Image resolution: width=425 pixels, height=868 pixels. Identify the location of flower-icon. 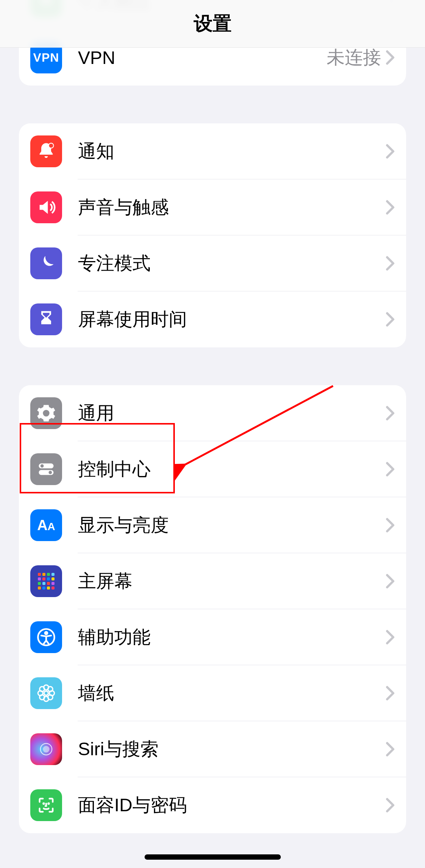
(46, 693).